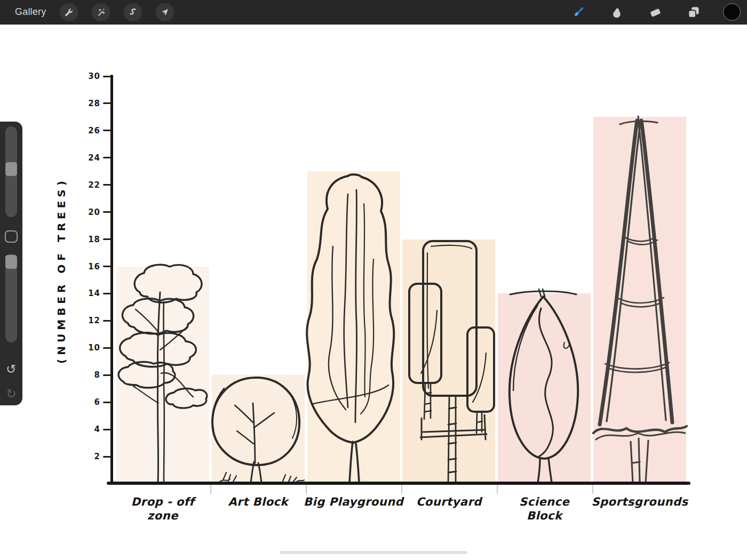  I want to click on toolbar-right-group, so click(658, 12).